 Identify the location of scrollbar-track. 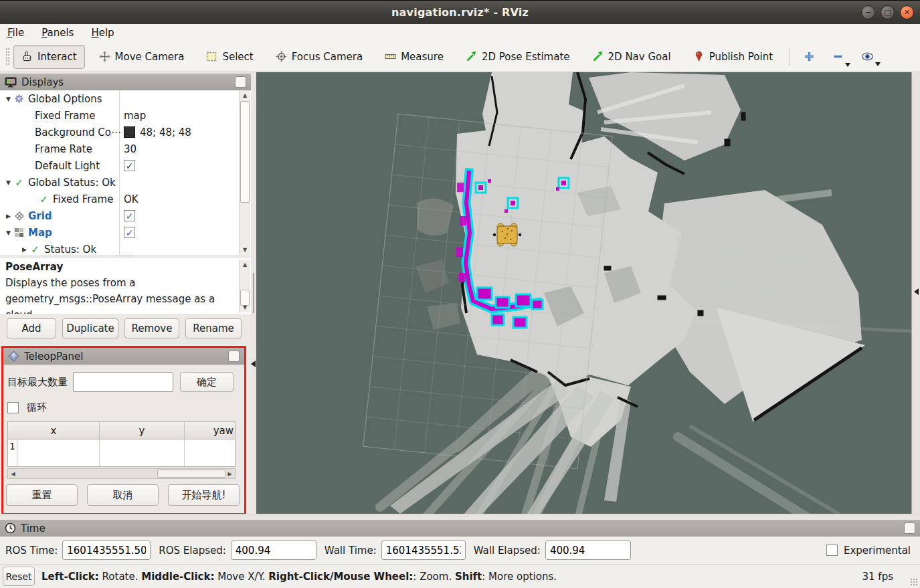
(122, 474).